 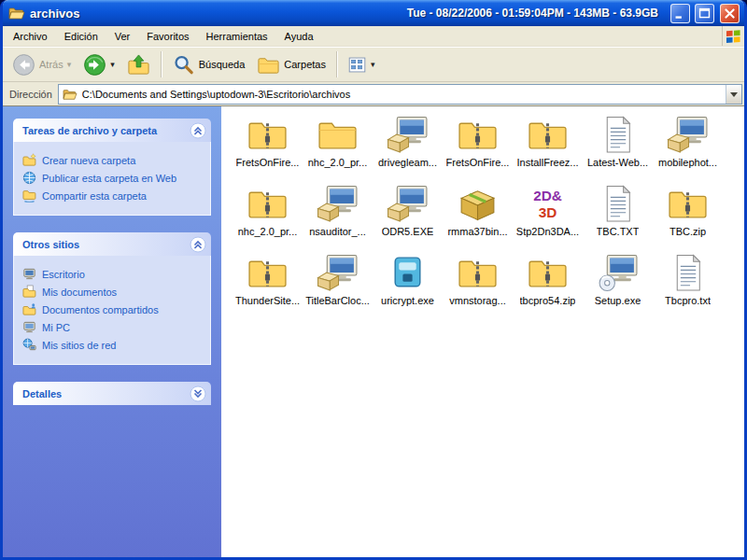 I want to click on setup-disc-icon, so click(x=618, y=273).